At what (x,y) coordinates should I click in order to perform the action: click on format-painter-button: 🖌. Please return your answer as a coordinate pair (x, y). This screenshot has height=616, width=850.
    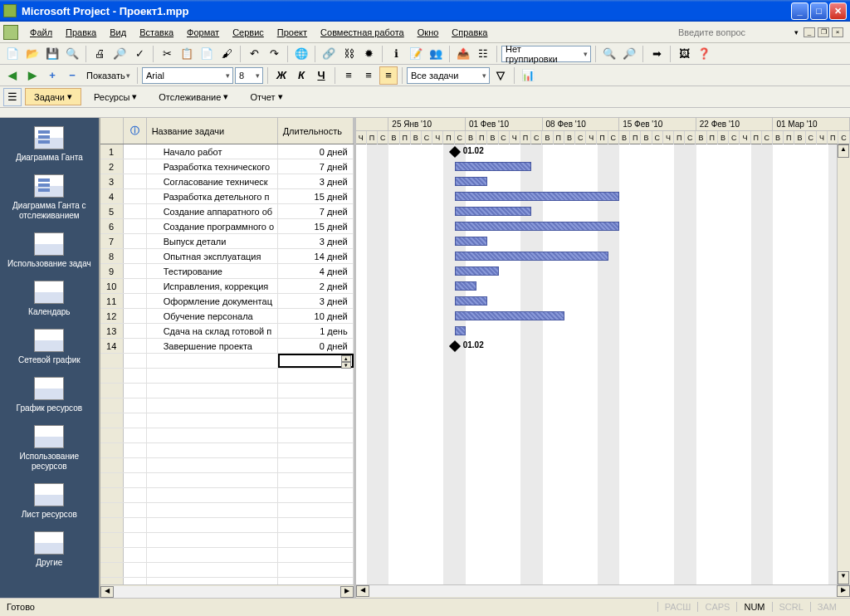
    Looking at the image, I should click on (227, 54).